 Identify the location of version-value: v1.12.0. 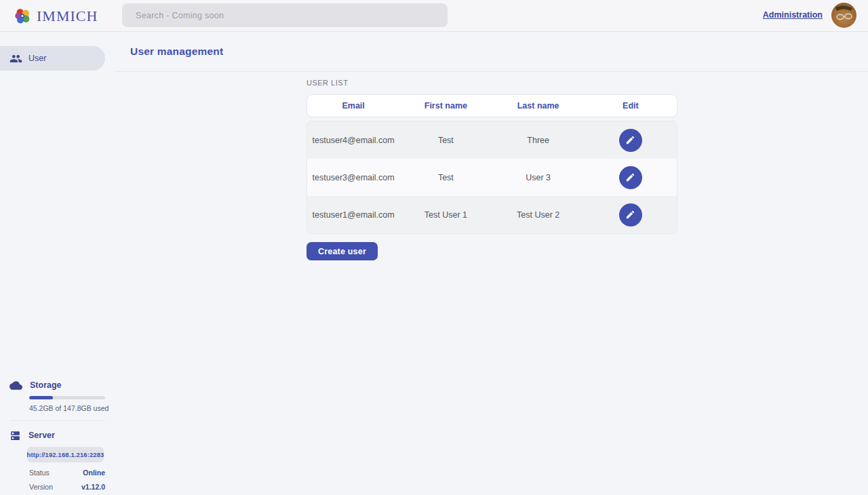
(94, 487).